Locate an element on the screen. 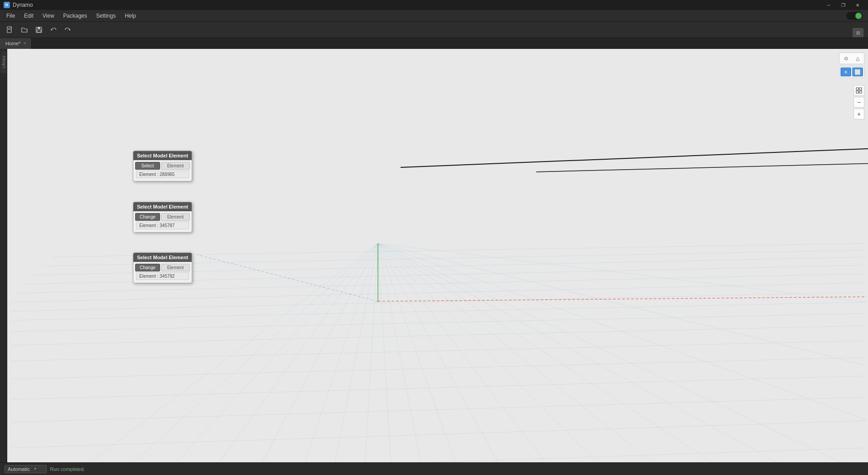 Image resolution: width=868 pixels, height=475 pixels. node-3-element-port: Element is located at coordinates (175, 268).